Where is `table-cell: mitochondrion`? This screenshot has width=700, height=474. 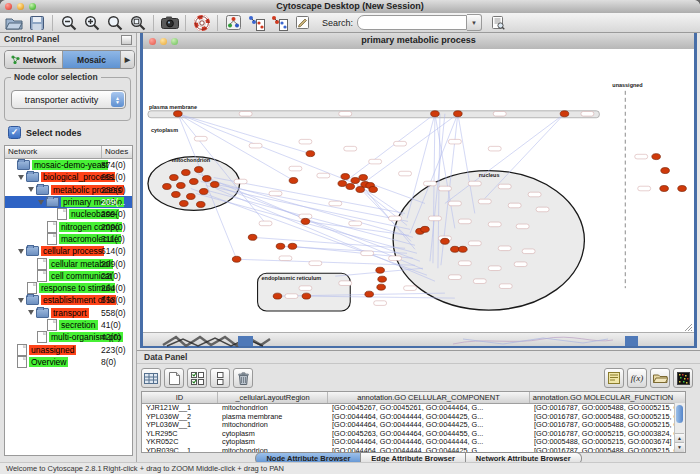 table-cell: mitochondrion is located at coordinates (273, 408).